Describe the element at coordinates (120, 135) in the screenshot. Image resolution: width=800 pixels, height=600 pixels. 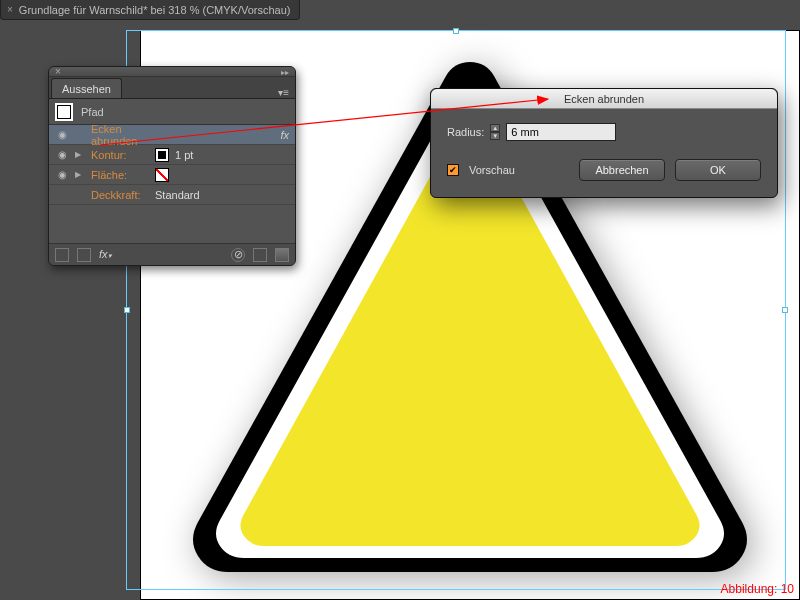
I see `effect-name: Ecken abrunden` at that location.